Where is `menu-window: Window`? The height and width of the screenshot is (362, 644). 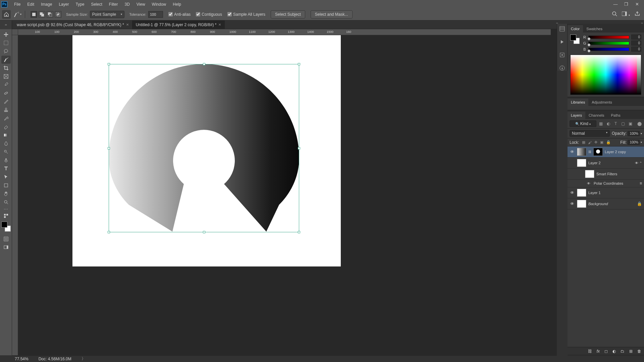
menu-window: Window is located at coordinates (159, 4).